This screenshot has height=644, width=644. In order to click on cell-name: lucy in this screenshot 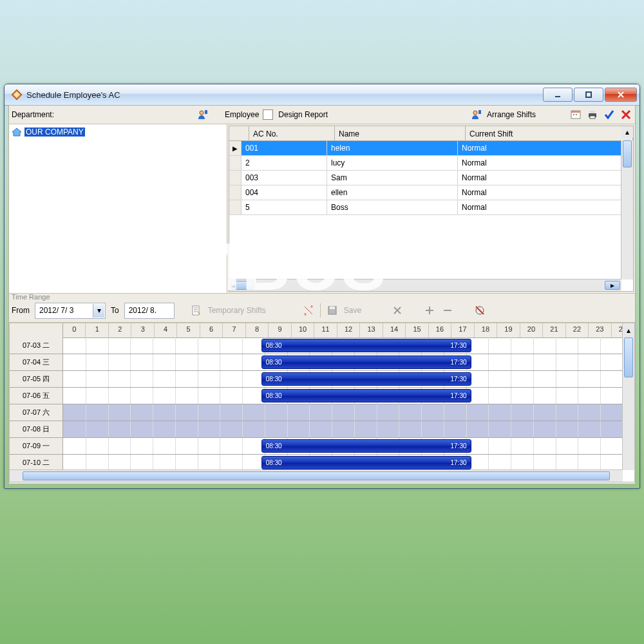, I will do `click(393, 163)`.